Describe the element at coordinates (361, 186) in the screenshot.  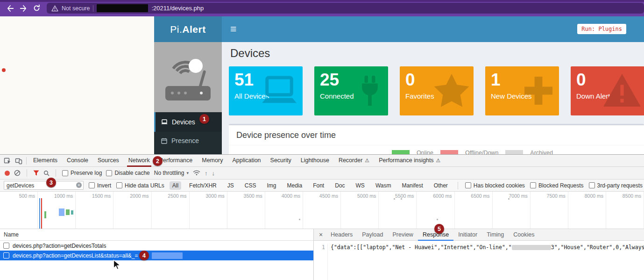
I see `filter-pill-ws: WS` at that location.